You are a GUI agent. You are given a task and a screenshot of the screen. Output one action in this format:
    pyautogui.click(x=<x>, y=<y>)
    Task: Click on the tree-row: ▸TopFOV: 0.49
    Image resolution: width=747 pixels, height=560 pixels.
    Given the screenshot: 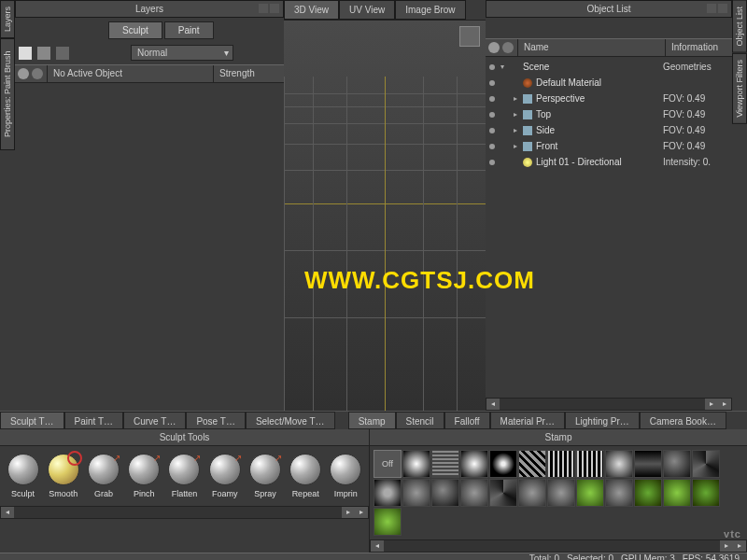 What is the action you would take?
    pyautogui.click(x=609, y=114)
    